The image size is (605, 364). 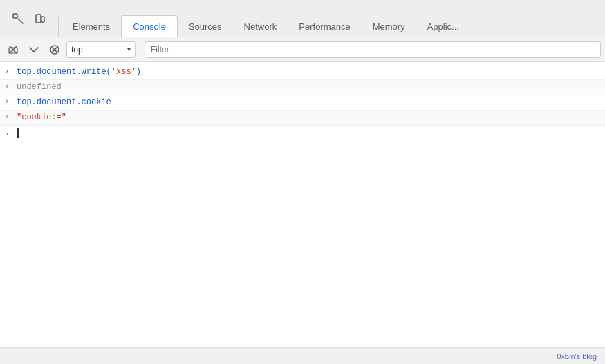 I want to click on inspect-element-icon, so click(x=18, y=19).